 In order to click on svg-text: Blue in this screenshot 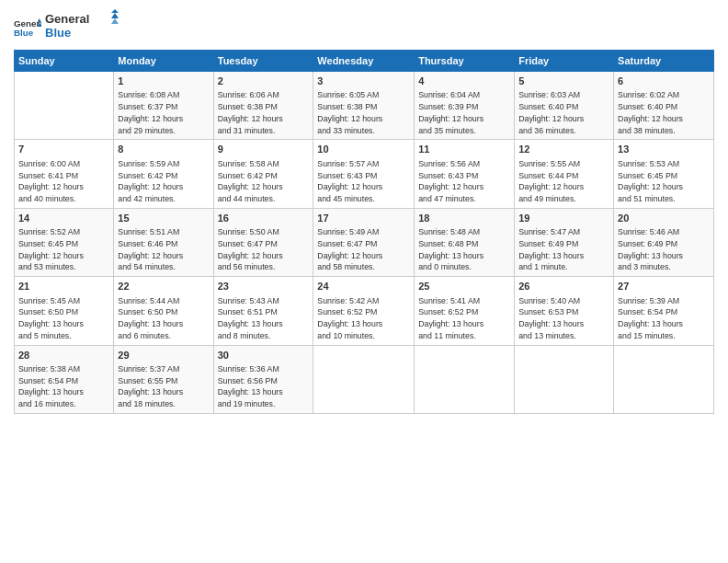, I will do `click(24, 31)`.